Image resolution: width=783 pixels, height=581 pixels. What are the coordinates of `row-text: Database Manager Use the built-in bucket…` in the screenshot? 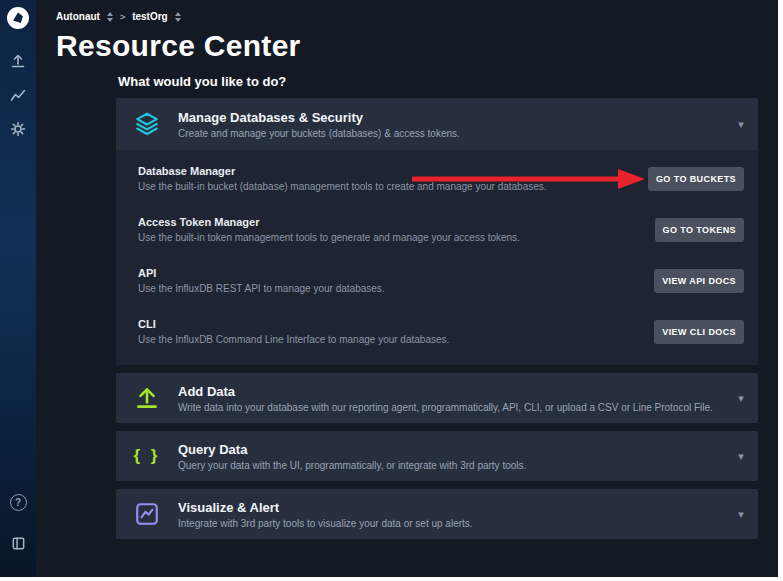 It's located at (393, 178).